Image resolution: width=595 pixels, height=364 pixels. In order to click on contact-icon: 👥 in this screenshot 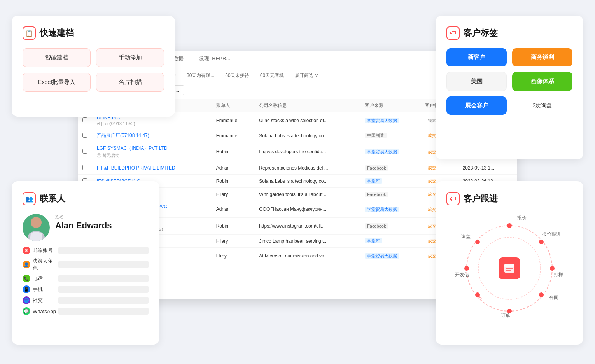, I will do `click(29, 199)`.